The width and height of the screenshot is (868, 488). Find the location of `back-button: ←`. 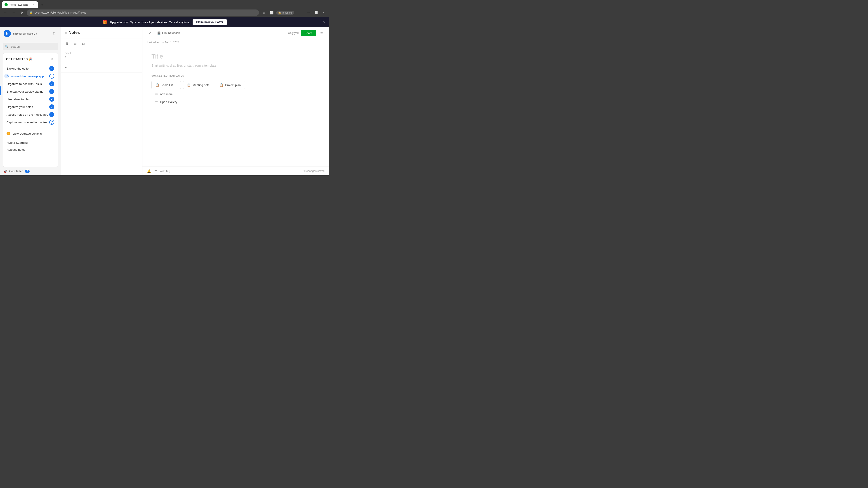

back-button: ← is located at coordinates (5, 13).